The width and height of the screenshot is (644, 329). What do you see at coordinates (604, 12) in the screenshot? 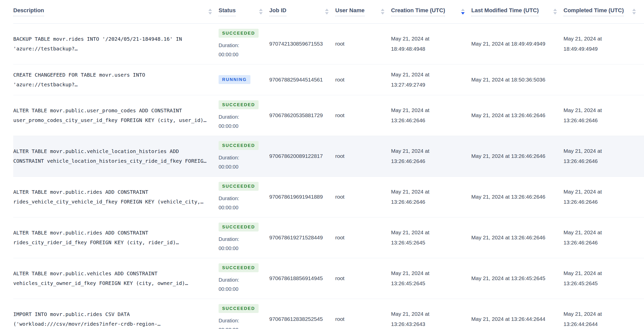
I see `column-header-completed-time: Completed Time (UTC)` at bounding box center [604, 12].